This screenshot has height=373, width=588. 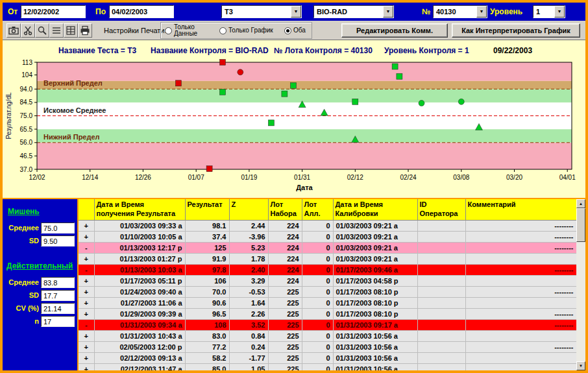 I want to click on col-header-5: Лот Алл., so click(x=317, y=210).